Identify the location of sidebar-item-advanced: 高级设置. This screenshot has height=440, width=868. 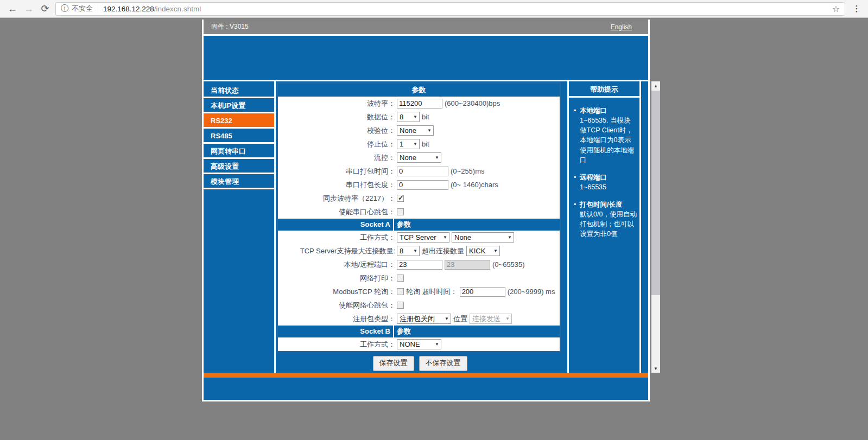
(239, 167).